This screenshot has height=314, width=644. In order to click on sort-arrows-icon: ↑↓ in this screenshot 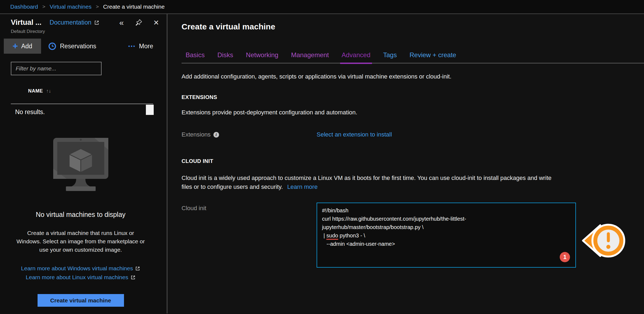, I will do `click(49, 91)`.